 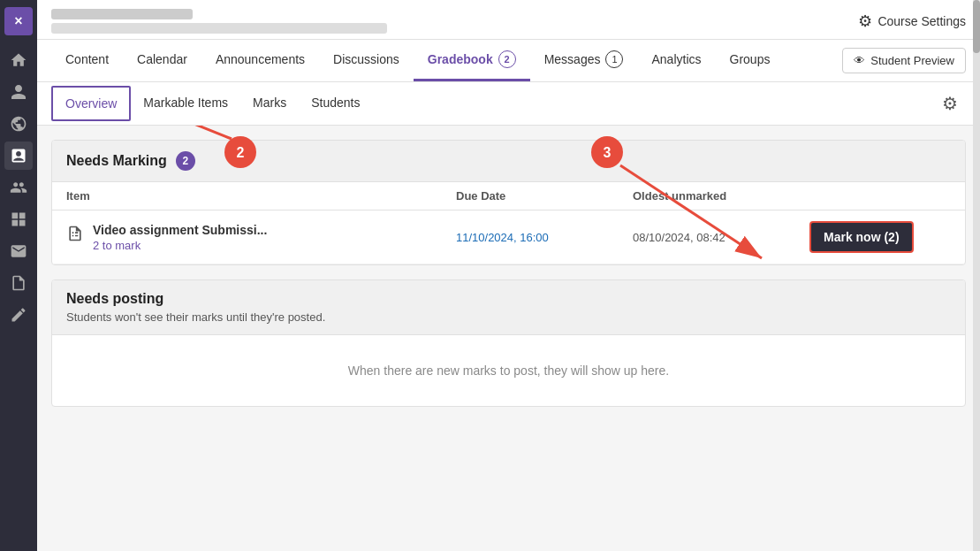 I want to click on close-button: ×, so click(x=19, y=21).